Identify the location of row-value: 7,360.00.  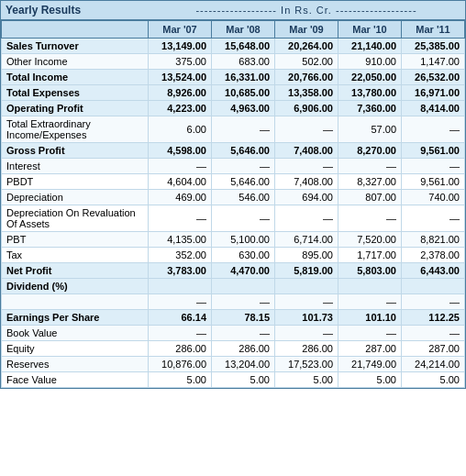
(371, 108).